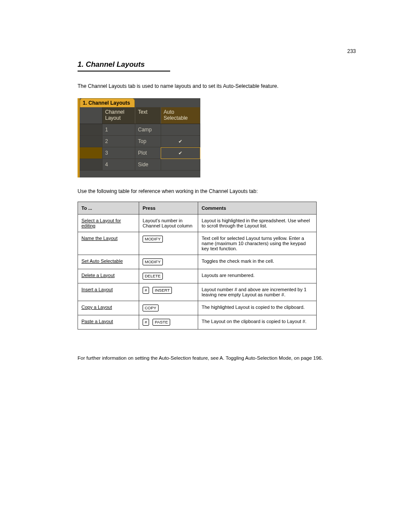  What do you see at coordinates (151, 308) in the screenshot?
I see `keycap: COPY` at bounding box center [151, 308].